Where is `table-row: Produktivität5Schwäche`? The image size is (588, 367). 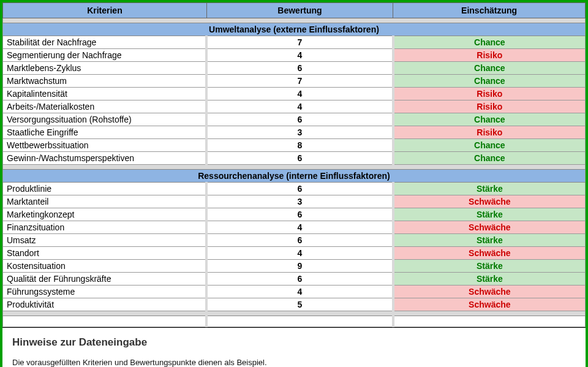
table-row: Produktivität5Schwäche is located at coordinates (294, 305).